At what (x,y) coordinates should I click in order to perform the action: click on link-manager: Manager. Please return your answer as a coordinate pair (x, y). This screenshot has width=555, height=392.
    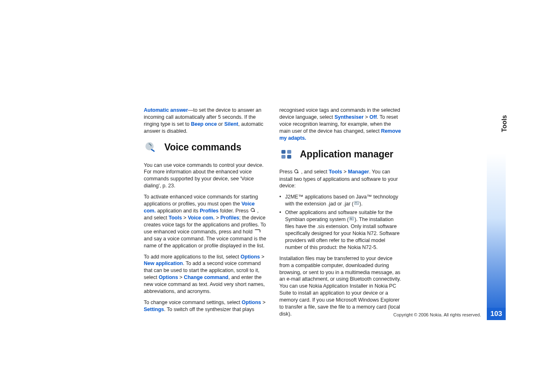
    Looking at the image, I should click on (358, 172).